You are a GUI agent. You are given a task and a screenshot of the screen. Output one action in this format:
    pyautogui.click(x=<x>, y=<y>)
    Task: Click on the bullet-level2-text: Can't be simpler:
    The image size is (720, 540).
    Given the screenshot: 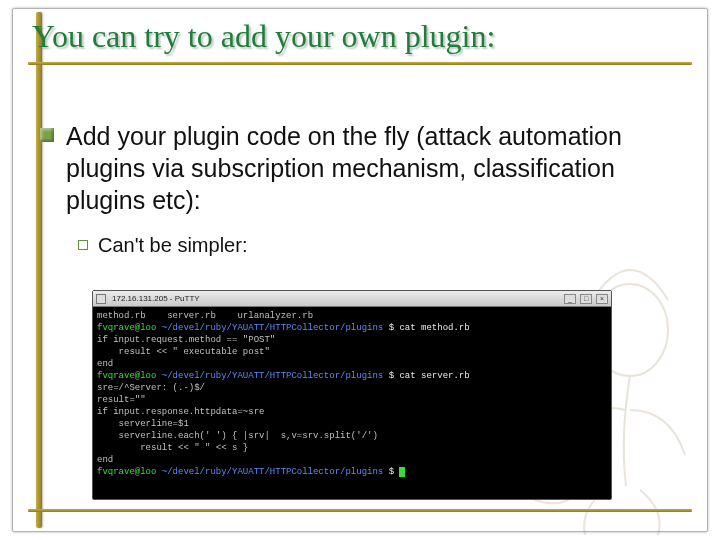 What is the action you would take?
    pyautogui.click(x=172, y=246)
    